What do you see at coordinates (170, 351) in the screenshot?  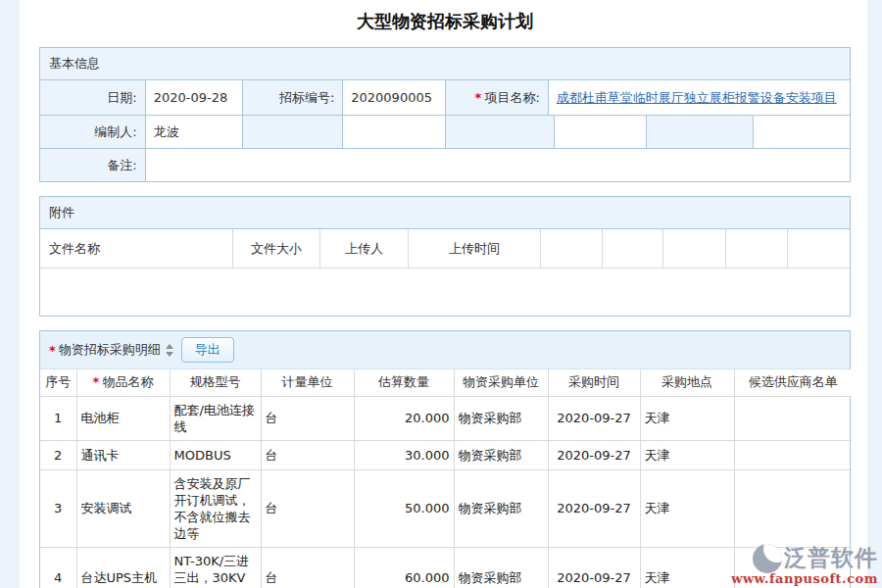 I see `sort-arrows` at bounding box center [170, 351].